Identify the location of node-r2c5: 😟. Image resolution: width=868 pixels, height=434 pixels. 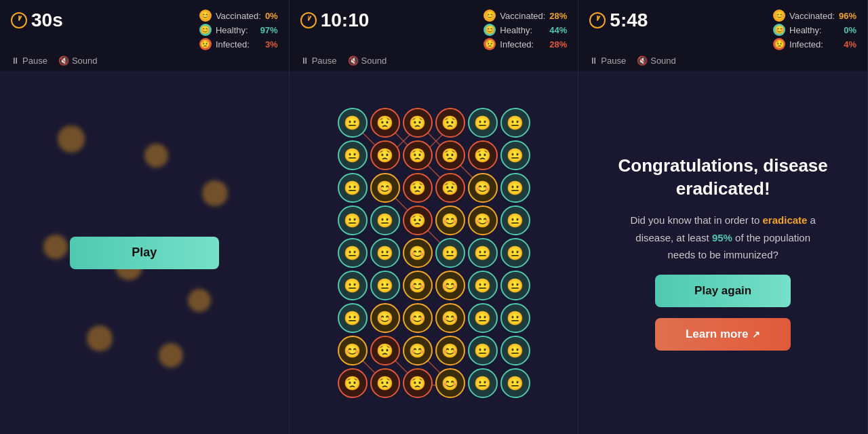
(483, 155).